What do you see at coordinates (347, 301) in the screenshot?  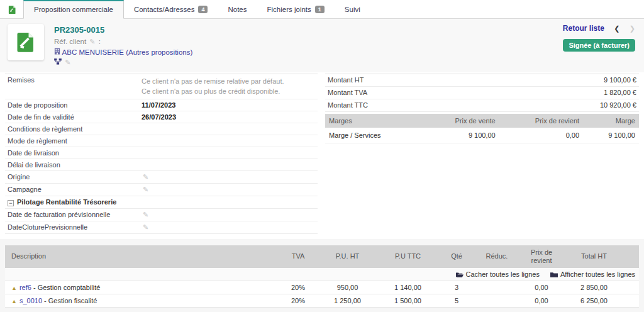 I see `line-pu-ht: 1 250,00` at bounding box center [347, 301].